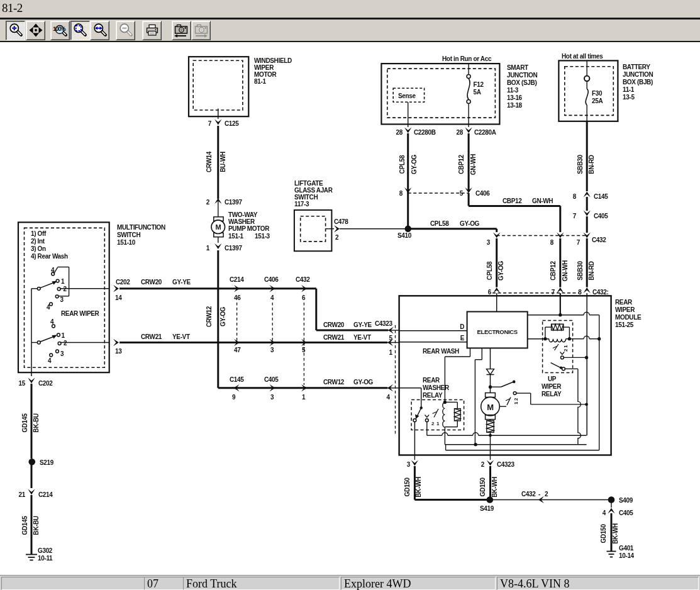  Describe the element at coordinates (599, 240) in the screenshot. I see `svg-text: C432` at that location.